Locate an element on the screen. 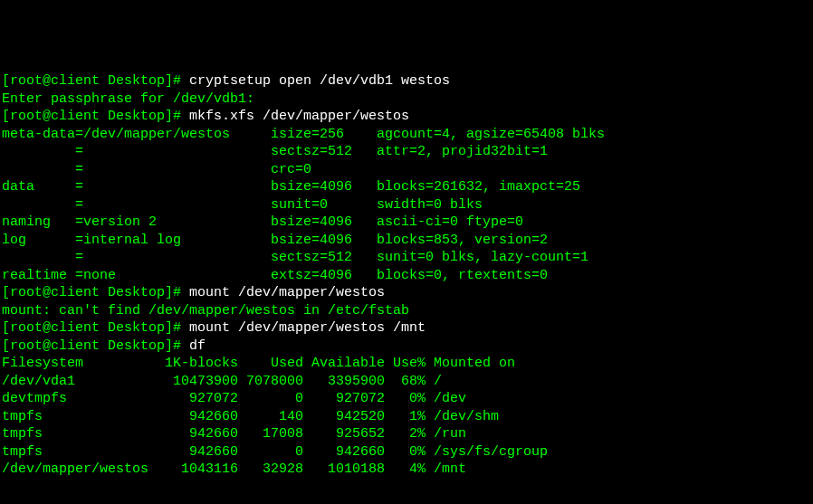  shell-command: mkfs.xfs /dev/mapper/westos is located at coordinates (299, 116).